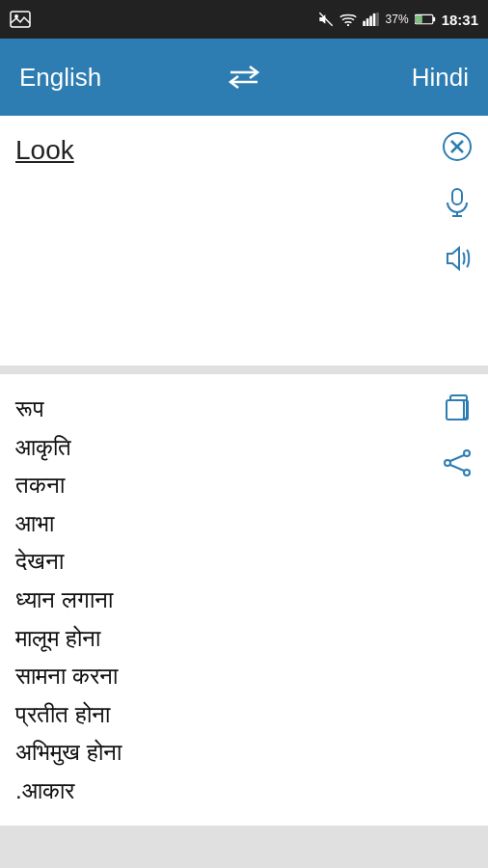  What do you see at coordinates (223, 524) in the screenshot?
I see `translation-line: आभा` at bounding box center [223, 524].